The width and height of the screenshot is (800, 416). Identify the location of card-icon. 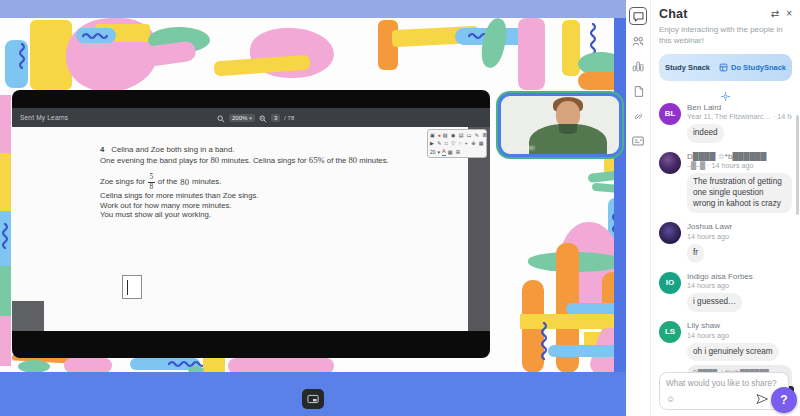
(638, 141).